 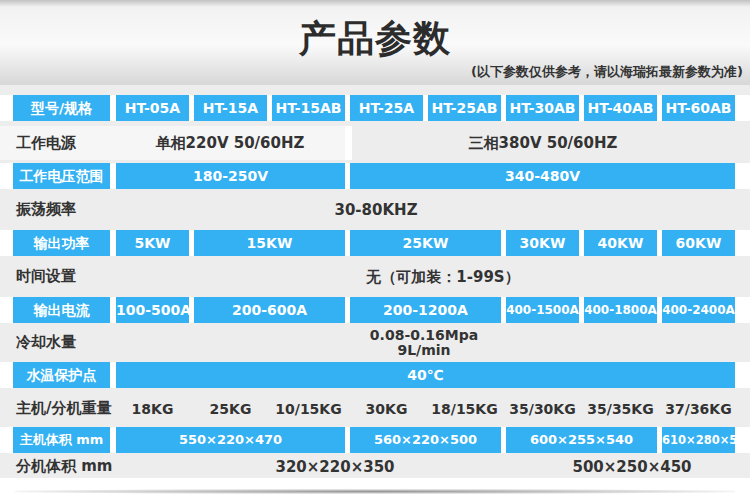 What do you see at coordinates (698, 310) in the screenshot?
I see `output-current-cell: 400-2400A` at bounding box center [698, 310].